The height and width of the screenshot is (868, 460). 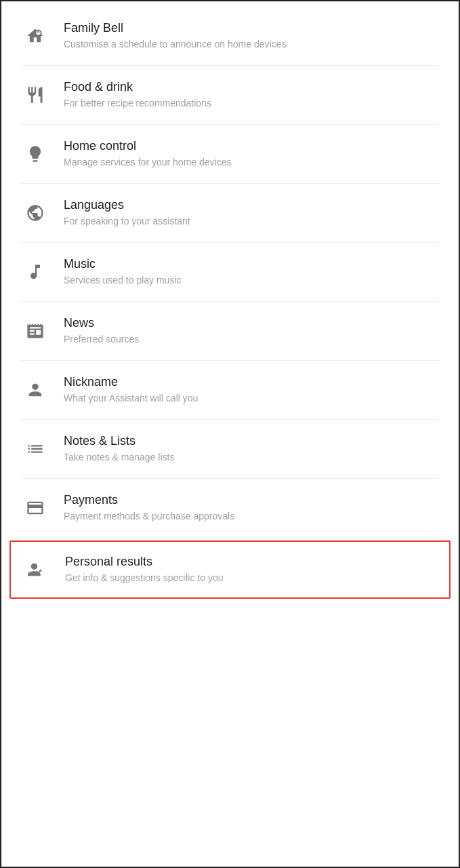 I want to click on menu-text-food-drink: Food & drink For better recipe recommend…, so click(x=138, y=95).